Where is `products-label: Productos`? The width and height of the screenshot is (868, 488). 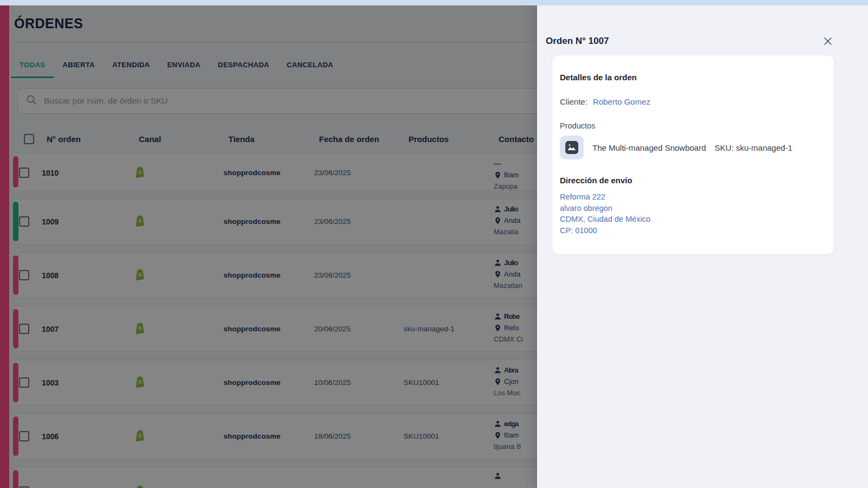 products-label: Productos is located at coordinates (691, 126).